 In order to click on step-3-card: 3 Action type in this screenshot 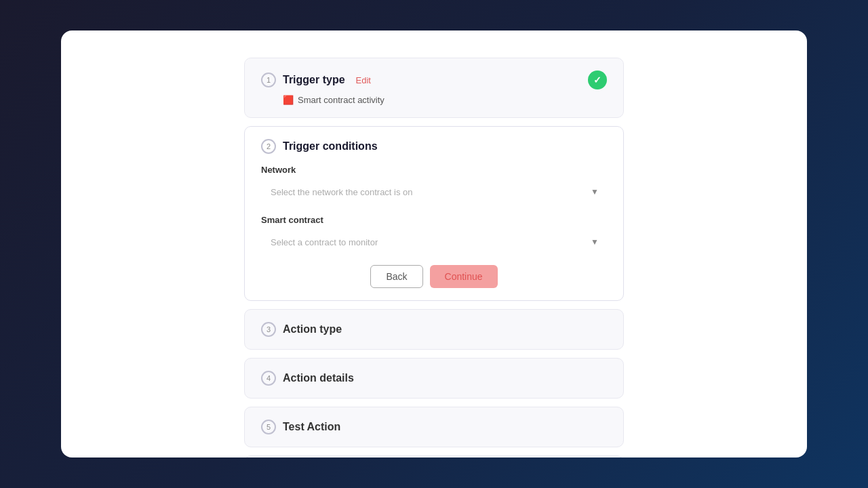, I will do `click(434, 329)`.